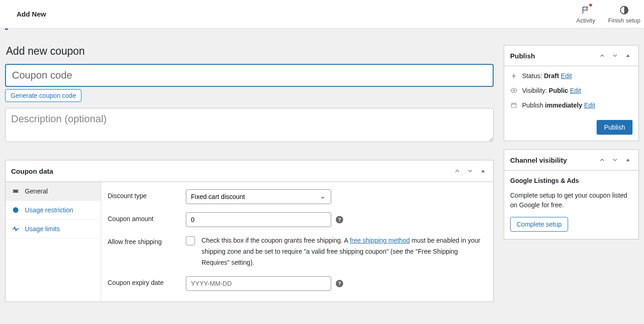 The height and width of the screenshot is (324, 644). Describe the element at coordinates (144, 281) in the screenshot. I see `expiry-date-label: Coupon expiry date` at that location.